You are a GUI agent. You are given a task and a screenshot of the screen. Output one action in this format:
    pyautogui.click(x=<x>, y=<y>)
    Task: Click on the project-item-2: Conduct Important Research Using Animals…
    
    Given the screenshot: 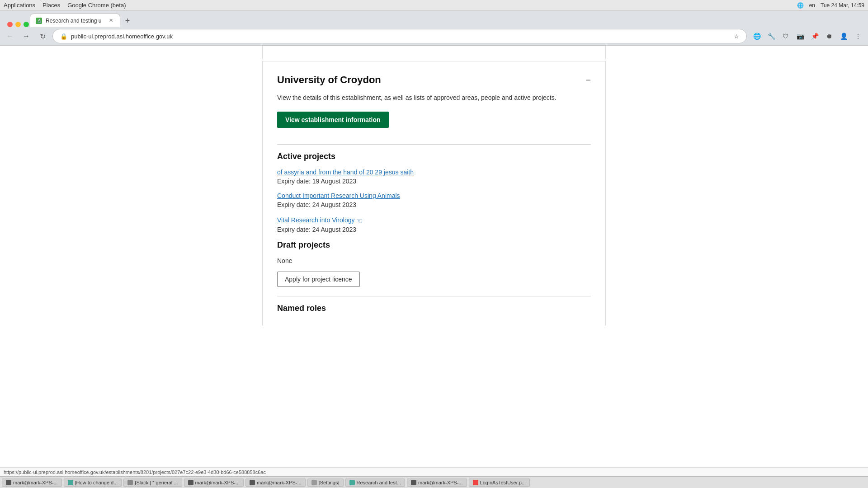 What is the action you would take?
    pyautogui.click(x=434, y=200)
    